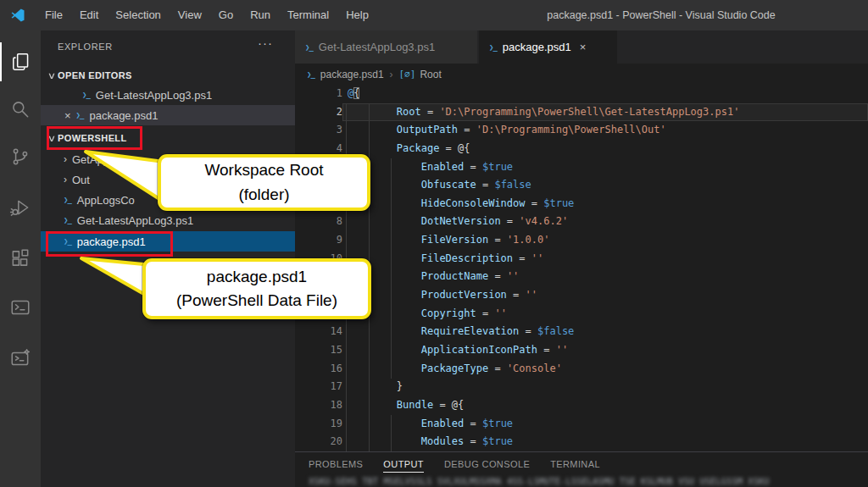 The height and width of the screenshot is (487, 868). I want to click on callout-workspace-root: Workspace Root (folder), so click(264, 183).